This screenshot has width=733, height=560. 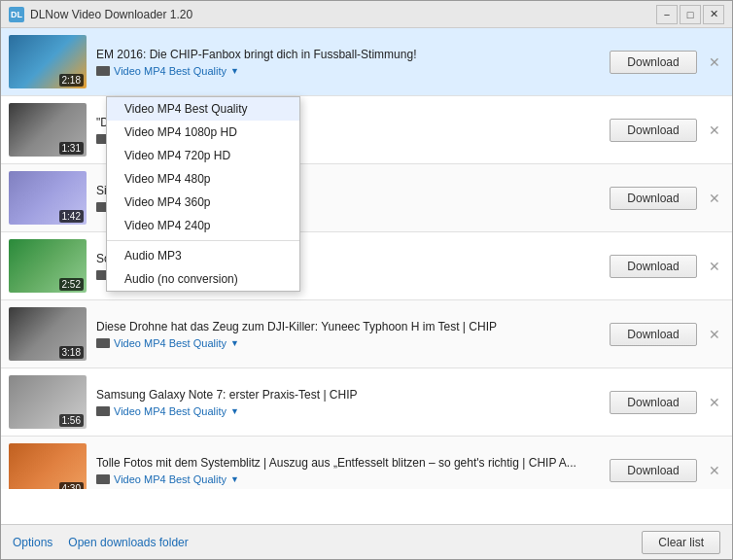 I want to click on thumbnail: 1:42, so click(x=48, y=198).